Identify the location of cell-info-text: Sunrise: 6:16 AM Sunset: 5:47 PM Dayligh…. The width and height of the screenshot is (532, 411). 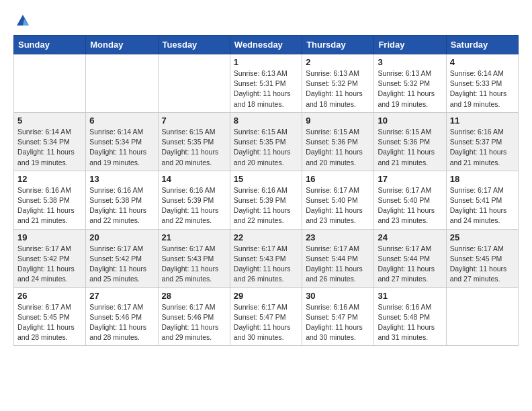
(338, 322).